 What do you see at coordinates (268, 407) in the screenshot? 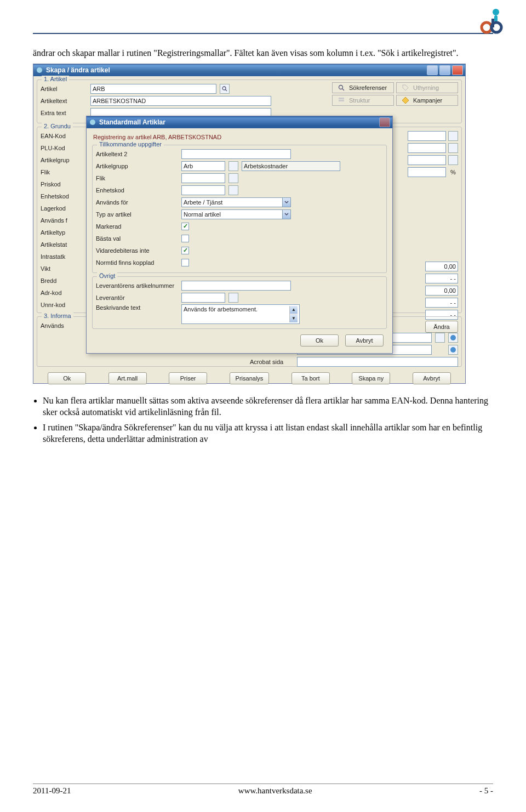
I see `bullet-item: Nu kan flera artiklar manuellt sättas so…` at bounding box center [268, 407].